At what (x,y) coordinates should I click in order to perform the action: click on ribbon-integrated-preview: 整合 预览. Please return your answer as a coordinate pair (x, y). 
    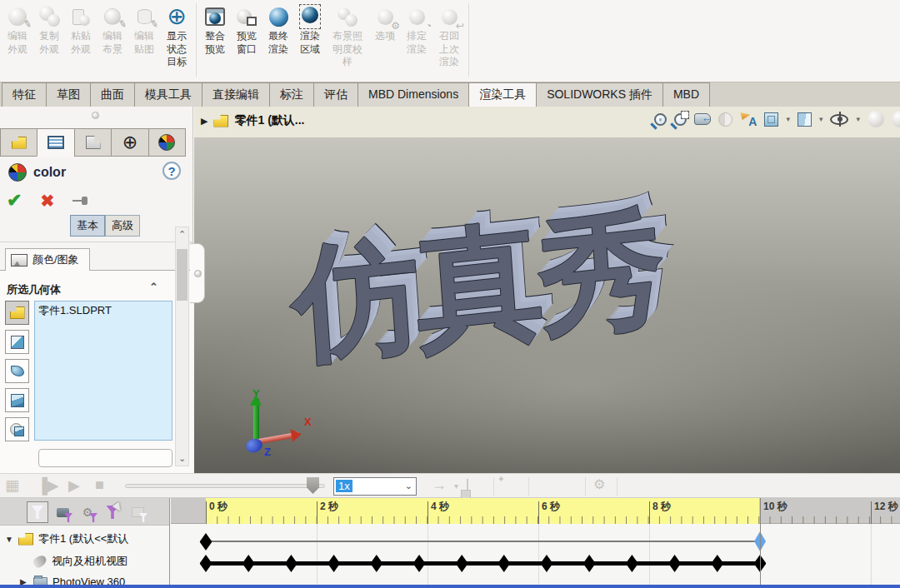
    Looking at the image, I should click on (215, 28).